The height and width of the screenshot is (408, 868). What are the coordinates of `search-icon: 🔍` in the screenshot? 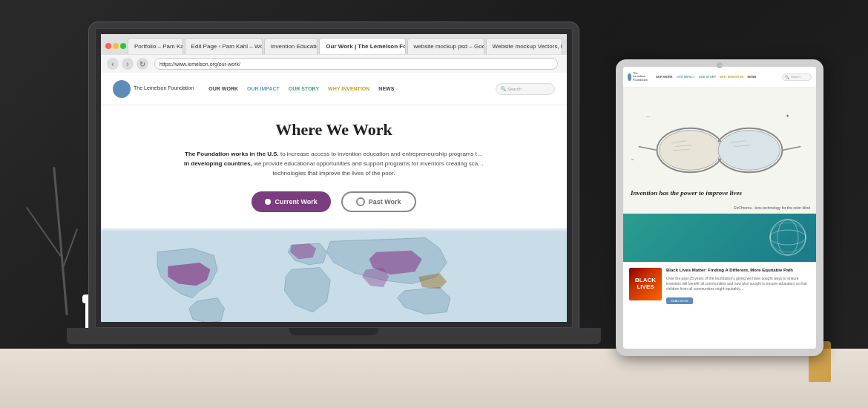 It's located at (503, 89).